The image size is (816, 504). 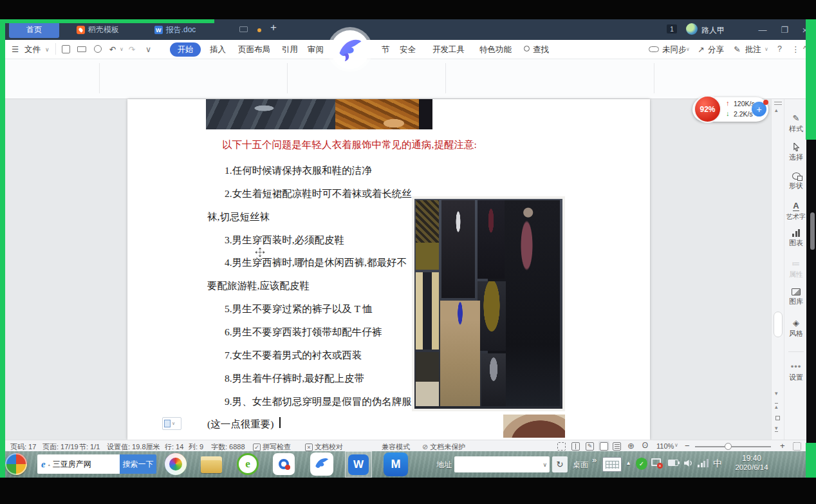 I want to click on avatar, so click(x=692, y=29).